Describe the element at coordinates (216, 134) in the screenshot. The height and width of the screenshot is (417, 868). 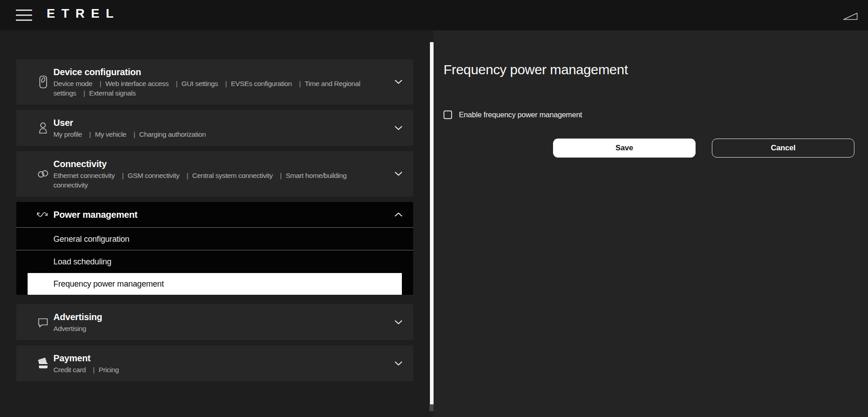
I see `section-subpages: My profile My vehicle Charging authoriza…` at that location.